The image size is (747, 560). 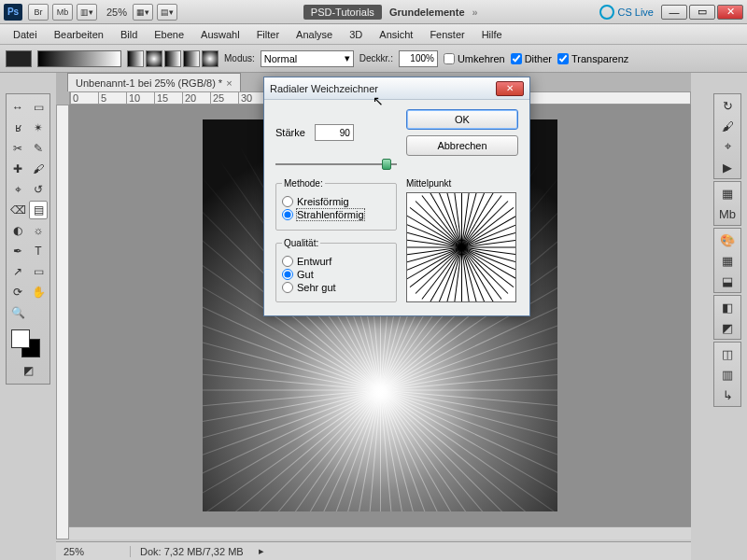 What do you see at coordinates (38, 272) in the screenshot?
I see `shape-tool: ▭` at bounding box center [38, 272].